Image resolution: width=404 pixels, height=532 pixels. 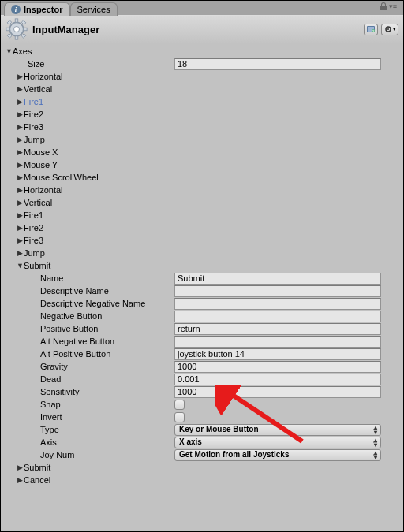 What do you see at coordinates (202, 442) in the screenshot?
I see `axis-row: Axis X axis▴▾` at bounding box center [202, 442].